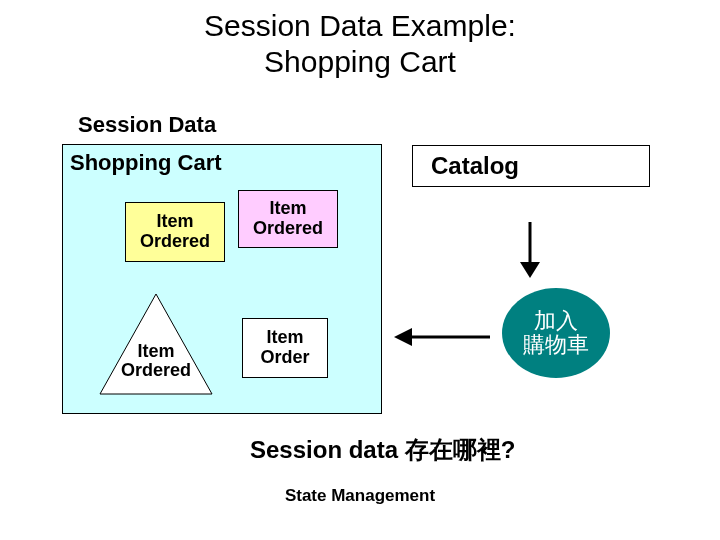 The width and height of the screenshot is (720, 540). What do you see at coordinates (175, 242) in the screenshot?
I see `item1-line2: Ordered` at bounding box center [175, 242].